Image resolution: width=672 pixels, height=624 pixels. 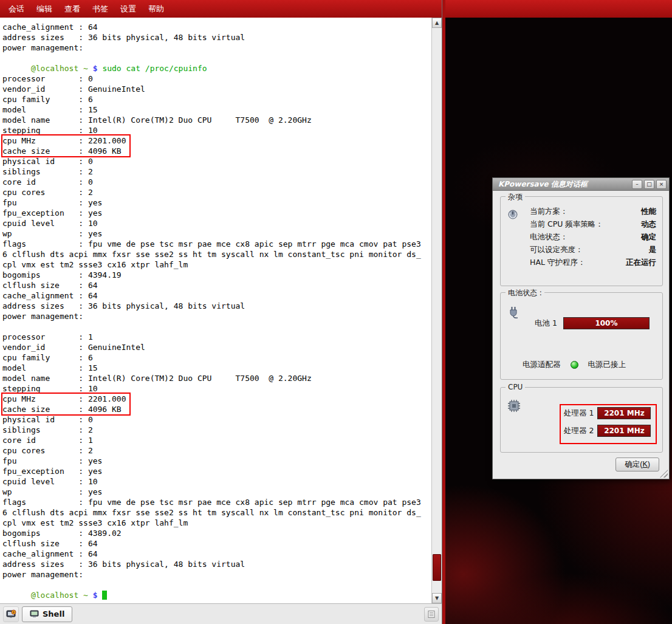 What do you see at coordinates (592, 323) in the screenshot?
I see `battery-row: 电池 1 100%` at bounding box center [592, 323].